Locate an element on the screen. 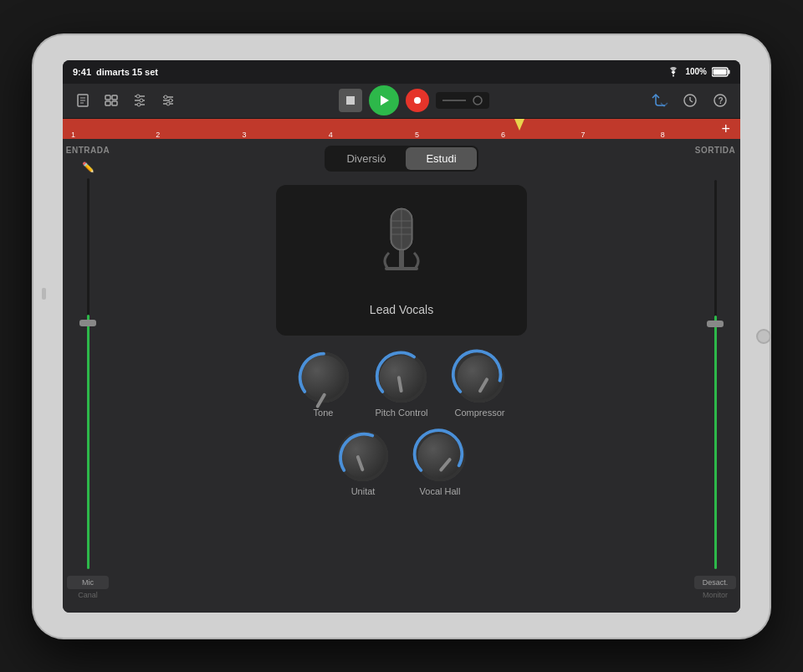 Image resolution: width=803 pixels, height=672 pixels. input-fader-fill is located at coordinates (89, 442).